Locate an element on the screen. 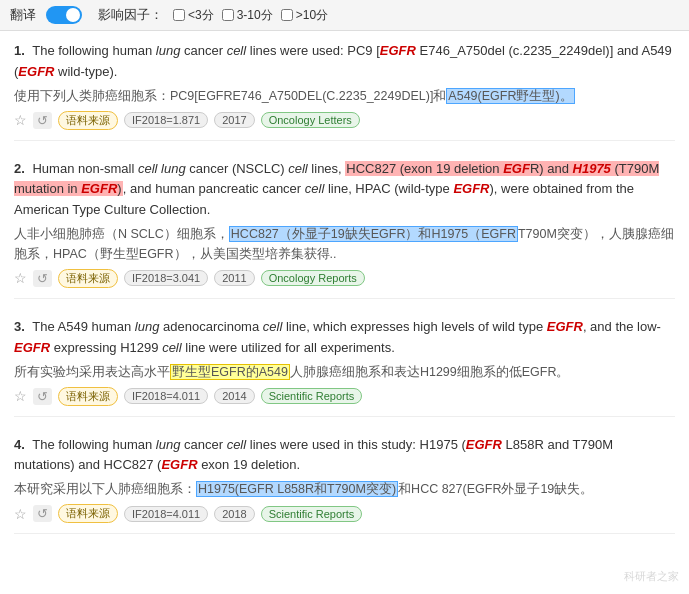 This screenshot has height=594, width=689. if-tag-4: IF2018=4.011 is located at coordinates (166, 514).